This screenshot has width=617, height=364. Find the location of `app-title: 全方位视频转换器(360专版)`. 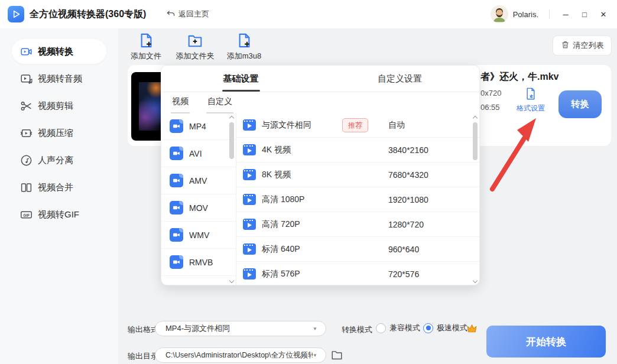

app-title: 全方位视频转换器(360专版) is located at coordinates (87, 14).